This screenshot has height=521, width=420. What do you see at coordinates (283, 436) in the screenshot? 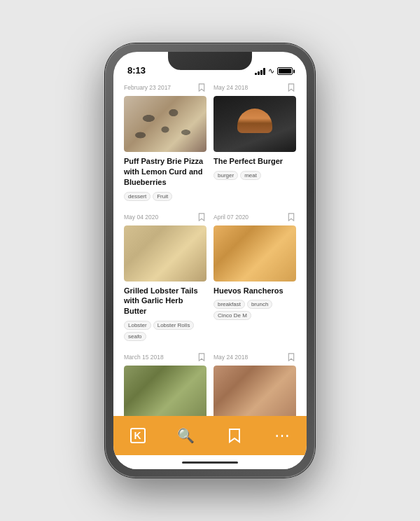
I see `more-icon: ⋯` at bounding box center [283, 436].